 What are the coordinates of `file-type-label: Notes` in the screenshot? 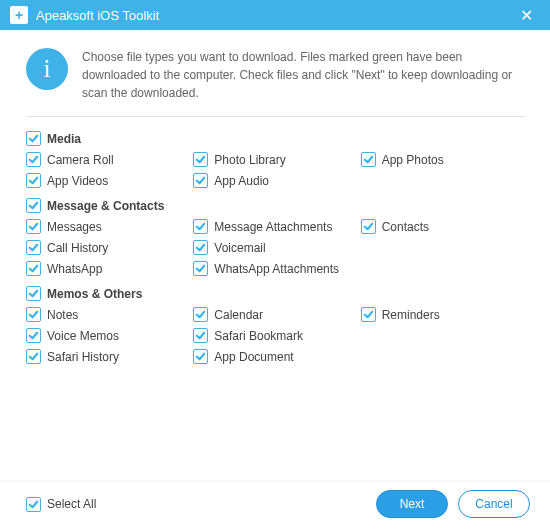 It's located at (62, 315).